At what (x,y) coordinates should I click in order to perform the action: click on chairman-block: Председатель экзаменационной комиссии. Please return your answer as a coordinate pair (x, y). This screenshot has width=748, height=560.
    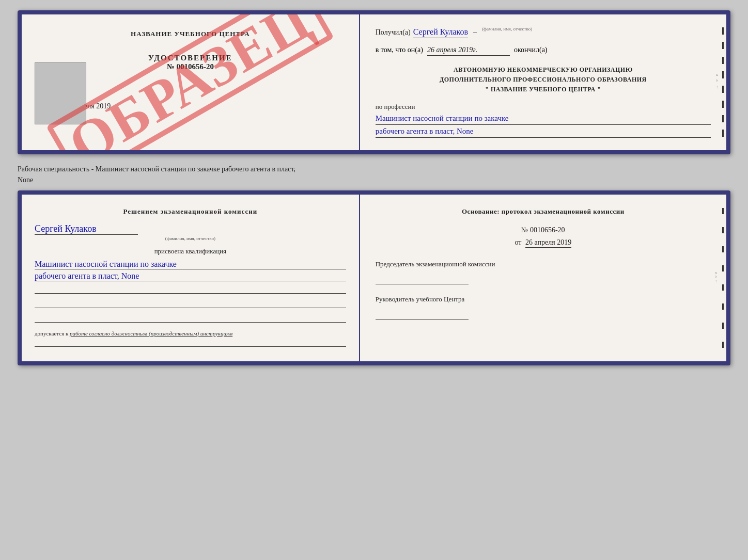
    Looking at the image, I should click on (543, 272).